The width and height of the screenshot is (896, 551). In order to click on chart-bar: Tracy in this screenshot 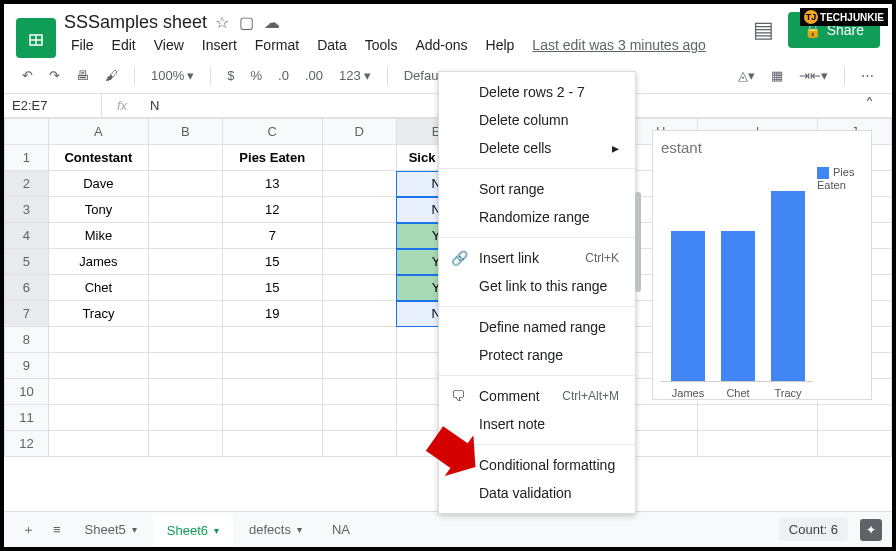, I will do `click(788, 286)`.